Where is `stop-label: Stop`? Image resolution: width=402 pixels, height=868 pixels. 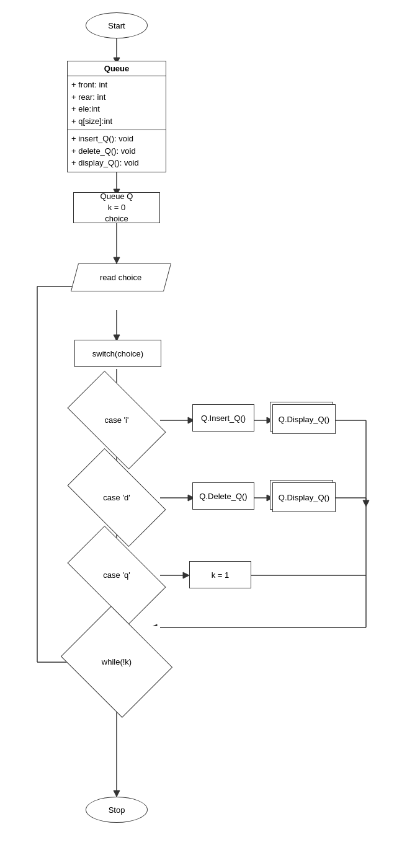
stop-label: Stop is located at coordinates (117, 810).